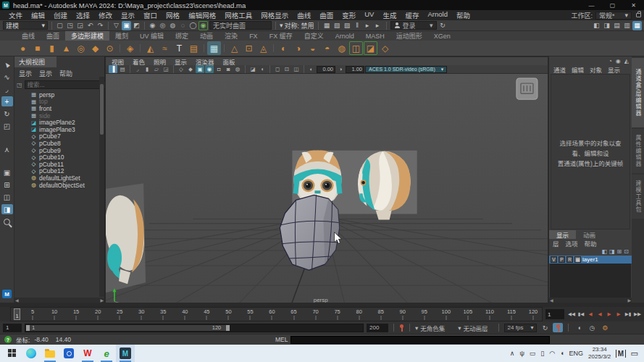  Describe the element at coordinates (229, 62) in the screenshot. I see `viewport-menu-5: 面板` at that location.